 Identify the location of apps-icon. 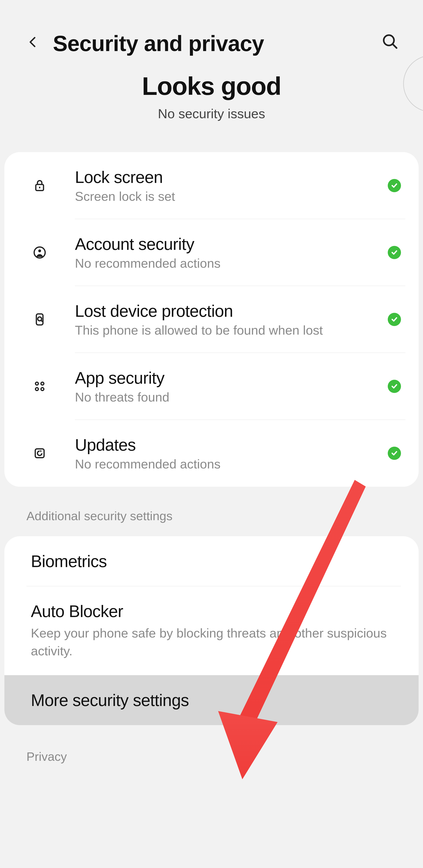
(40, 386).